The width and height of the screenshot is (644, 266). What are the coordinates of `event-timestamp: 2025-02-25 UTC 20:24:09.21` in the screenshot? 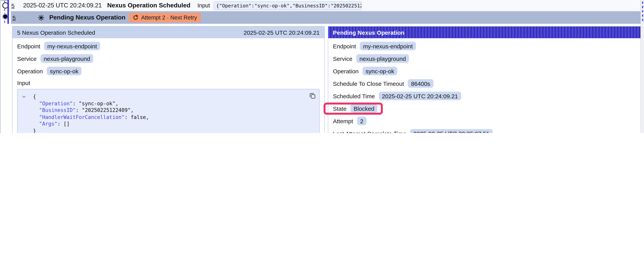 It's located at (62, 6).